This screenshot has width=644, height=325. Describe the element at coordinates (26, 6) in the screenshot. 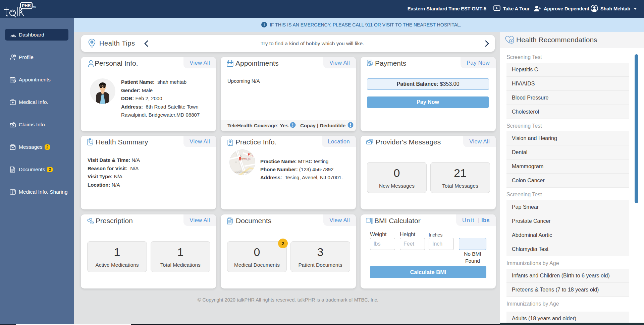

I see `svg-text: PHR` at that location.